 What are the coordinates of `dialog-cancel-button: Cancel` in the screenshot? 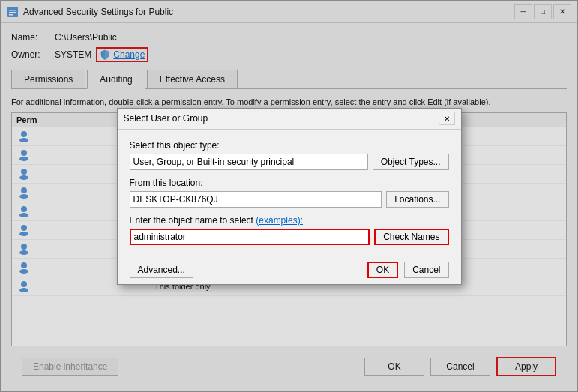 It's located at (426, 270).